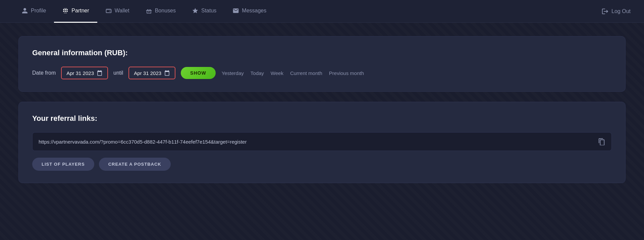  Describe the element at coordinates (117, 11) in the screenshot. I see `nav-item-wallet: Wallet` at that location.